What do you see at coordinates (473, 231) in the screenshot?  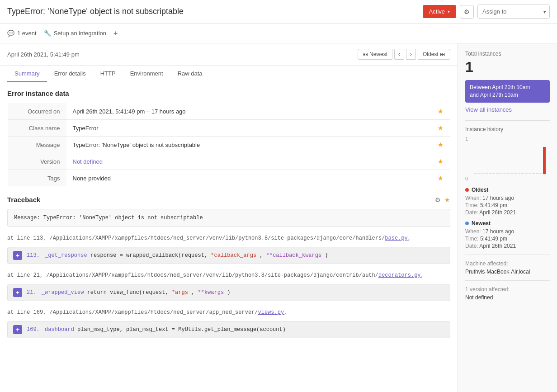 I see `newest-when-label: When:` at bounding box center [473, 231].